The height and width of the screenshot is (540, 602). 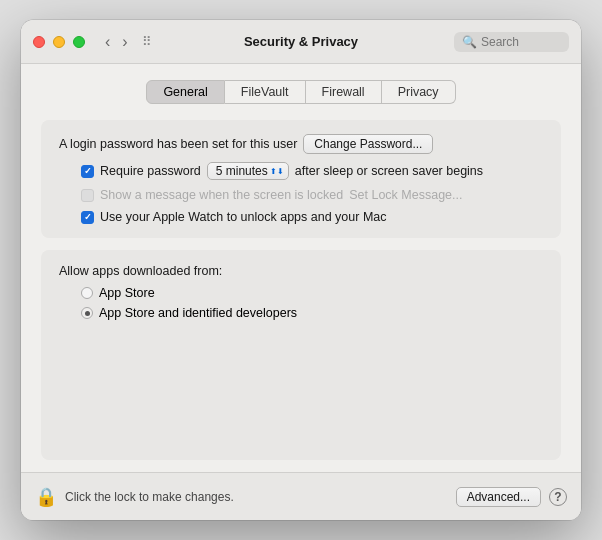 I want to click on minimize-button, so click(x=59, y=42).